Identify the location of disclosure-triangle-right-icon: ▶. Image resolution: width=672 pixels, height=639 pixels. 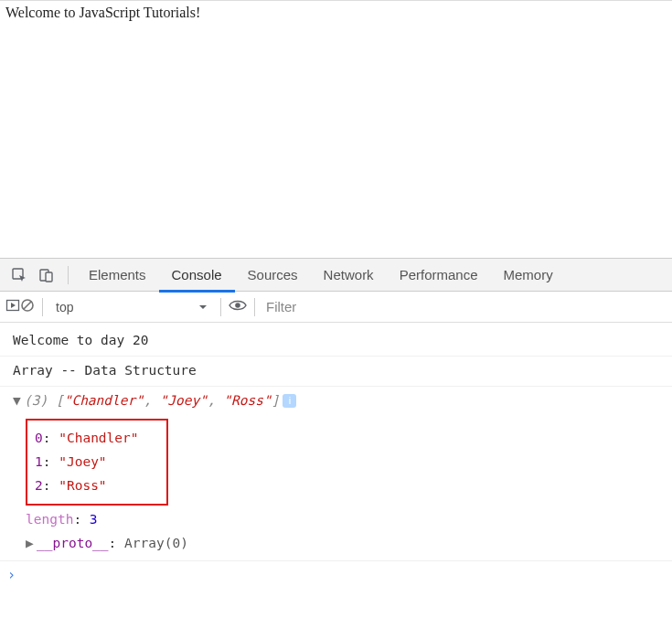
(30, 543).